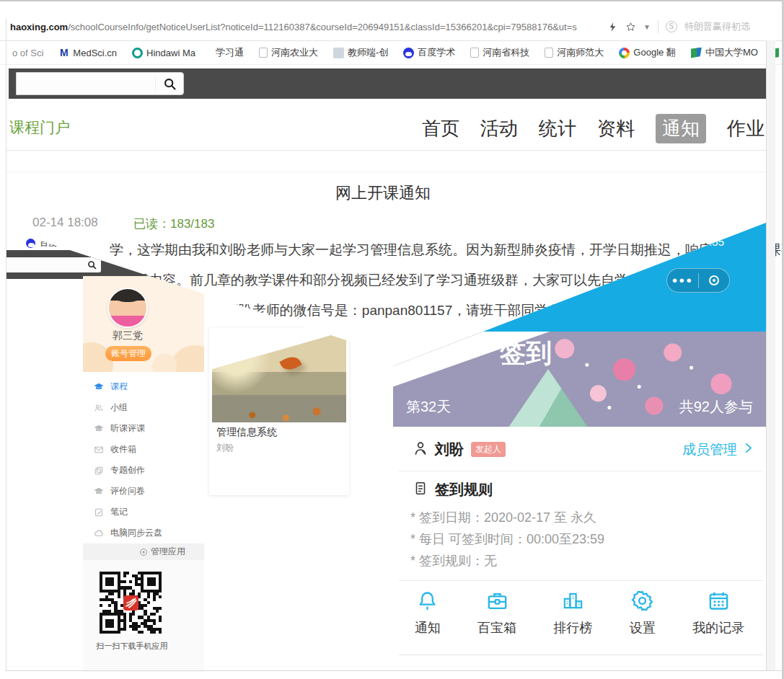  What do you see at coordinates (27, 53) in the screenshot?
I see `bookmark-label: o of Sci` at bounding box center [27, 53].